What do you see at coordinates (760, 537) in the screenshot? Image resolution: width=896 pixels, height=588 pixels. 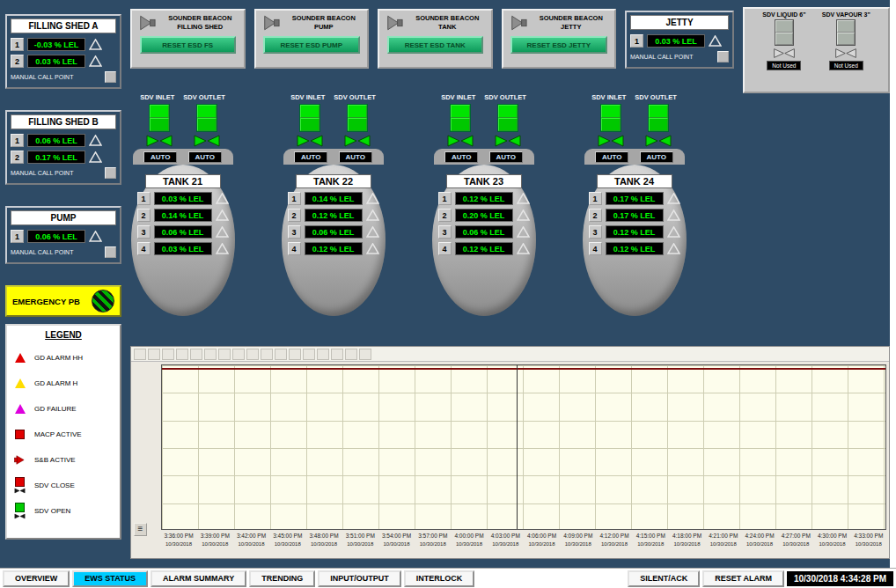 I see `x-tick-time: 4:24:00 PM` at bounding box center [760, 537].